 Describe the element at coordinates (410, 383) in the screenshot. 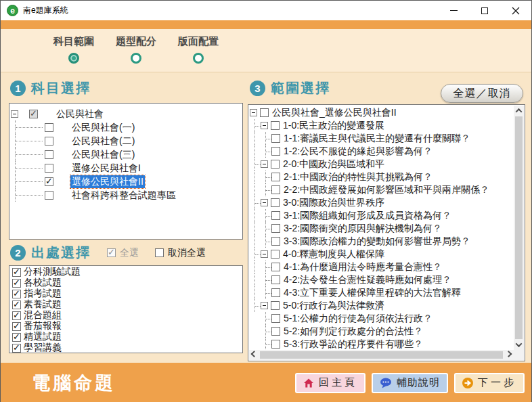

I see `help-button: 輔助說明` at that location.